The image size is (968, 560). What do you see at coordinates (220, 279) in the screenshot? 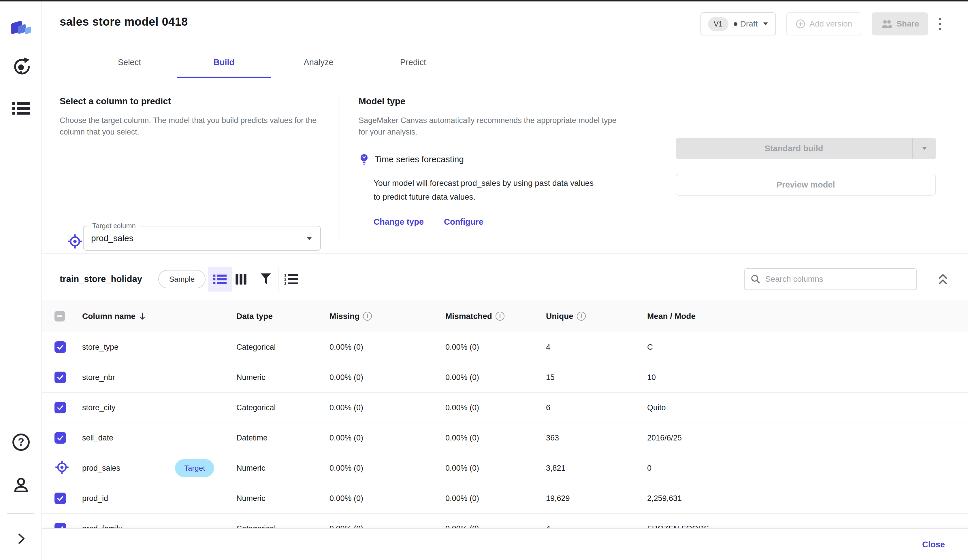
I see `list-view-button` at bounding box center [220, 279].